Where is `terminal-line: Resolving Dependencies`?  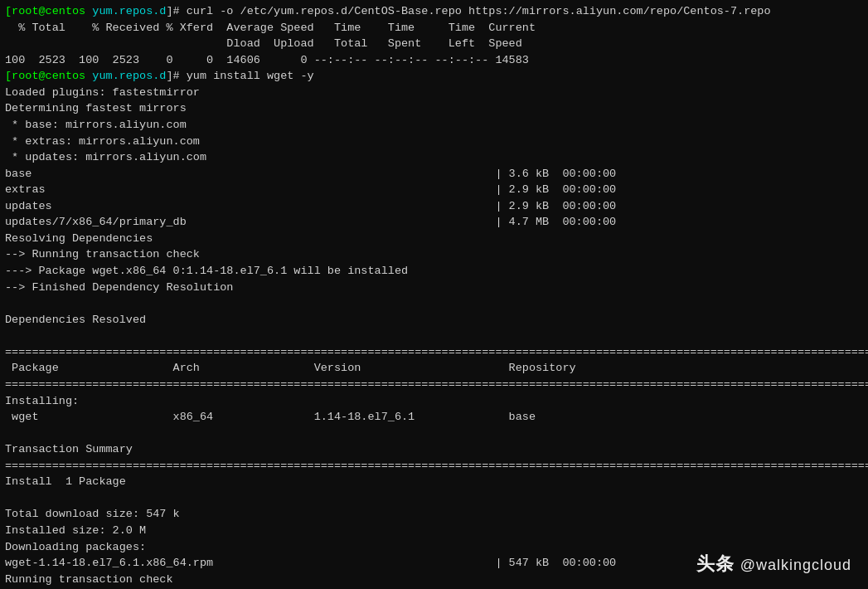
terminal-line: Resolving Dependencies is located at coordinates (434, 239).